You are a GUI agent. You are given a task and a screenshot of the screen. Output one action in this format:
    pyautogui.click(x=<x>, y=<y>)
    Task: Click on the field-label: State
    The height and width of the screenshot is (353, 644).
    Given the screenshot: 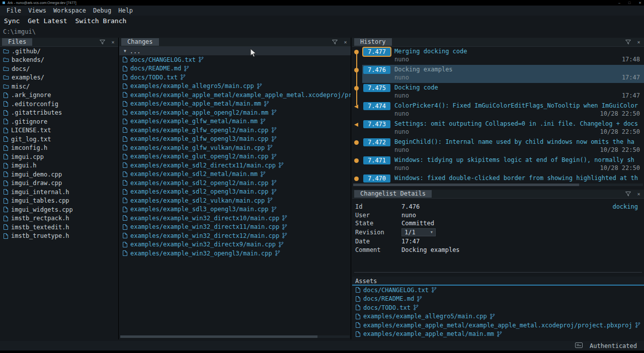 What is the action you would take?
    pyautogui.click(x=378, y=223)
    